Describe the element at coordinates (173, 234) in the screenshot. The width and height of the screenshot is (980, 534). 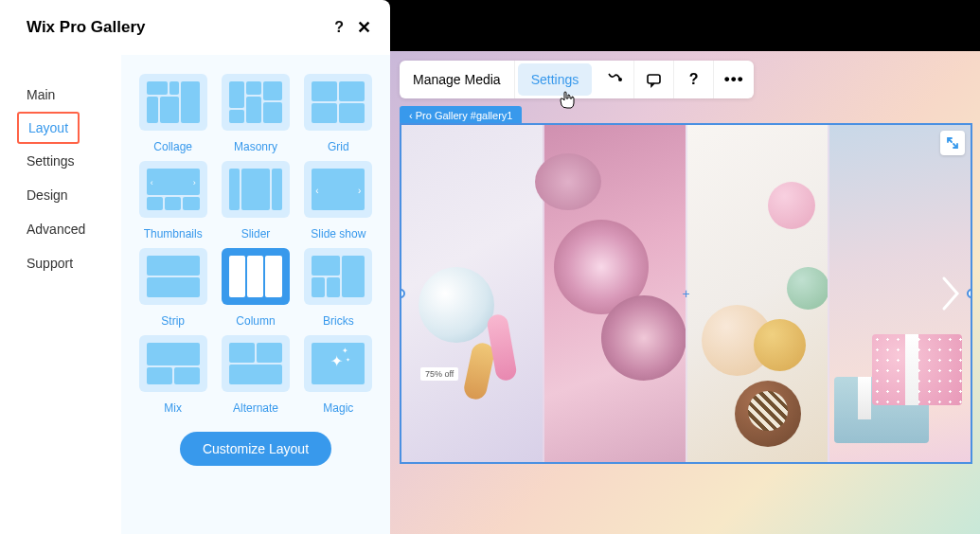
I see `layout-label: Thumbnails` at that location.